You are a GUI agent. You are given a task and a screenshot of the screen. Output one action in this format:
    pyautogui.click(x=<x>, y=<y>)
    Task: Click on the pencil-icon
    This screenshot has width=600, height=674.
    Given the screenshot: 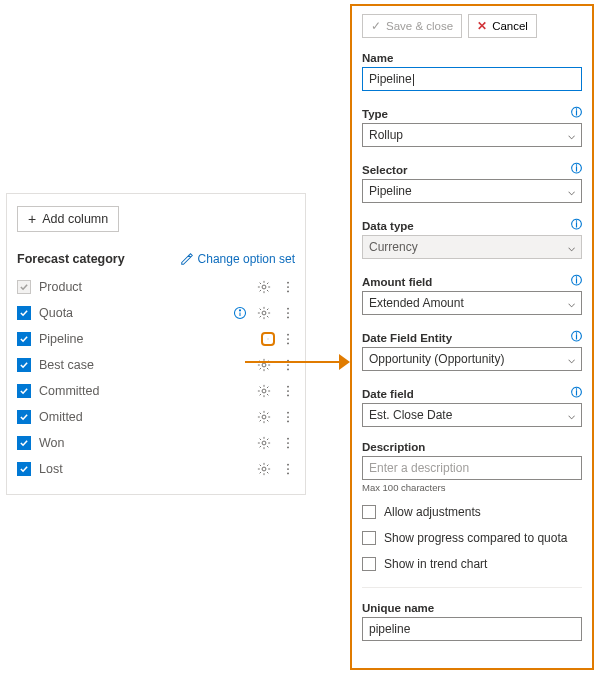 What is the action you would take?
    pyautogui.click(x=187, y=259)
    